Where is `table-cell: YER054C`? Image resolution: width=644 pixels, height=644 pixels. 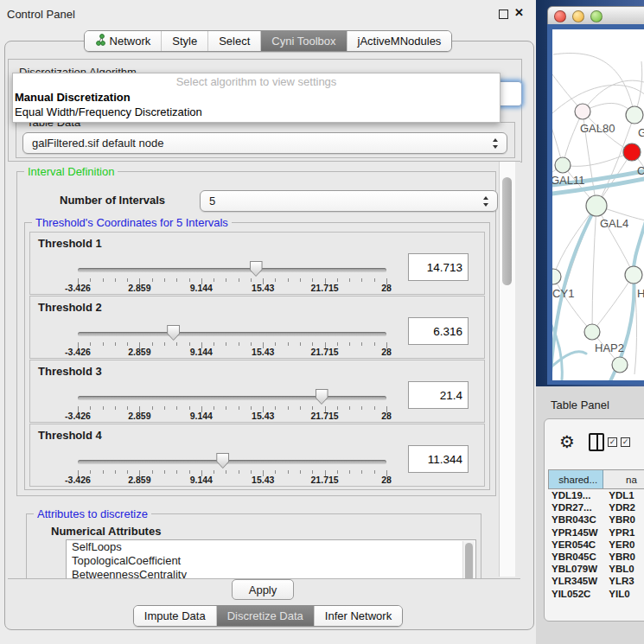 table-cell: YER054C is located at coordinates (576, 545).